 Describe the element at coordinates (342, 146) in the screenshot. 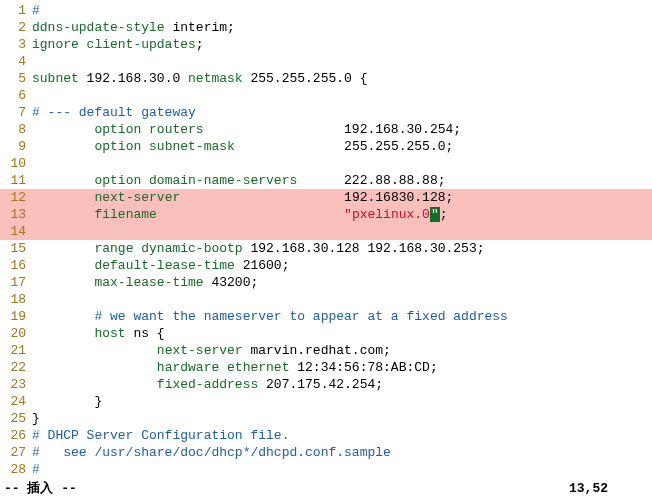

I see `code-content: option subnet-mask 255.255.255.0;` at that location.